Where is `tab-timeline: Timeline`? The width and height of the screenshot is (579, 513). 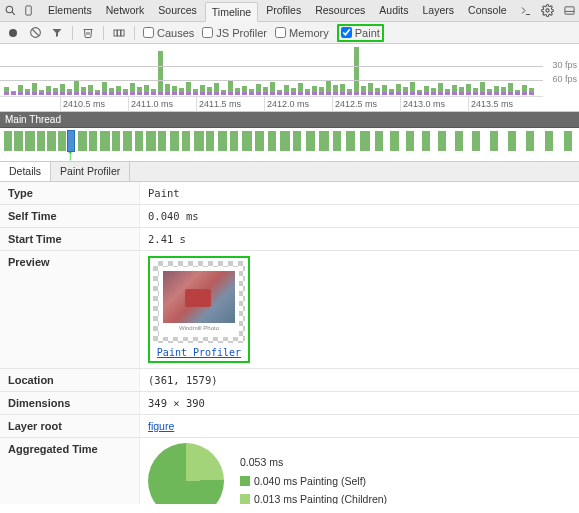
tab-timeline: Timeline is located at coordinates (232, 12).